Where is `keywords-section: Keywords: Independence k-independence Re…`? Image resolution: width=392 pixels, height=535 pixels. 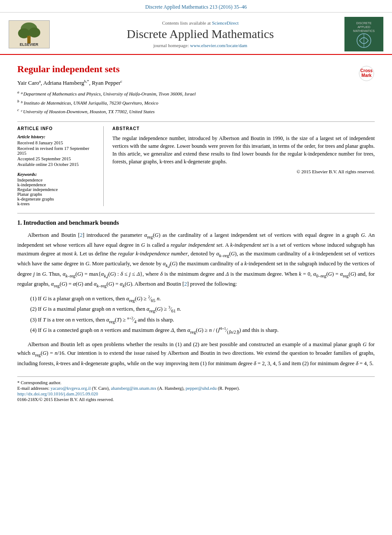
keywords-section: Keywords: Independence k-independence Re… is located at coordinates (57, 189).